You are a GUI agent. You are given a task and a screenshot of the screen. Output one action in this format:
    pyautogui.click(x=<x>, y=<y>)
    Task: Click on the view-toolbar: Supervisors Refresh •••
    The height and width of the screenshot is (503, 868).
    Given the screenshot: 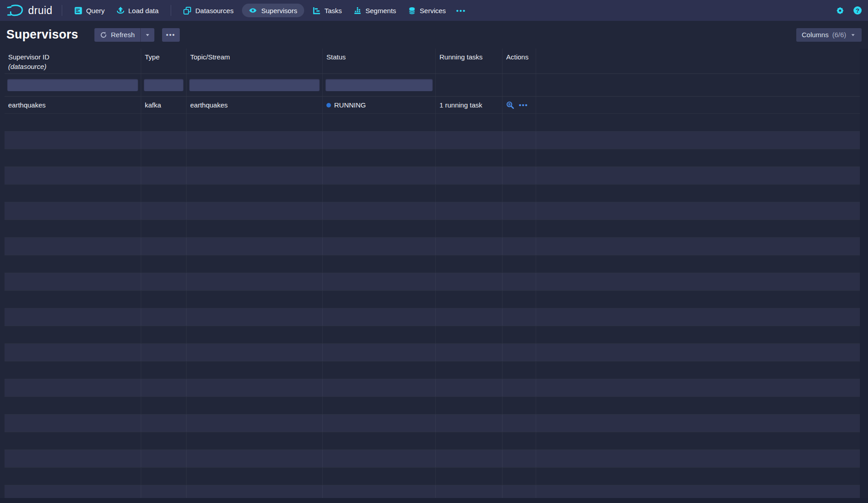 What is the action you would take?
    pyautogui.click(x=434, y=34)
    